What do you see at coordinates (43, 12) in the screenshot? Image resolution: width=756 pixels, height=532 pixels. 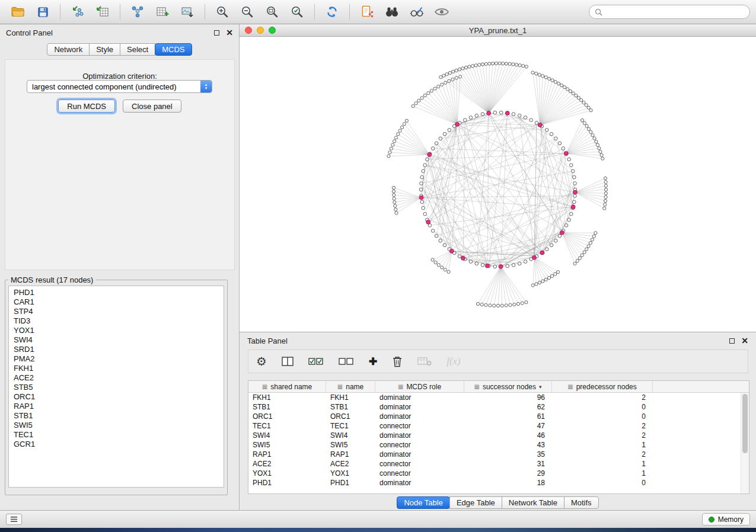 I see `save-icon` at bounding box center [43, 12].